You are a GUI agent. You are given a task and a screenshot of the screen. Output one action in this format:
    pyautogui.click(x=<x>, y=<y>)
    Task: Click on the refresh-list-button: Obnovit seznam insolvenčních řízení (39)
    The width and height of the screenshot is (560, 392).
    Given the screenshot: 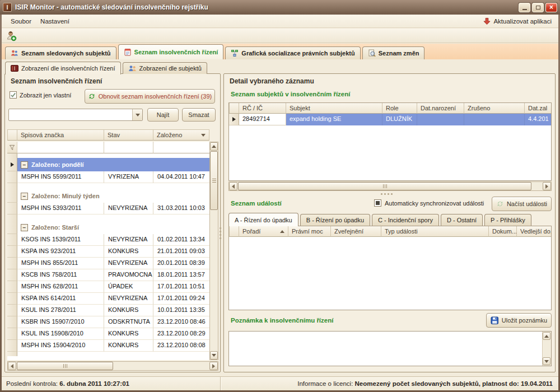 What is the action you would take?
    pyautogui.click(x=150, y=96)
    